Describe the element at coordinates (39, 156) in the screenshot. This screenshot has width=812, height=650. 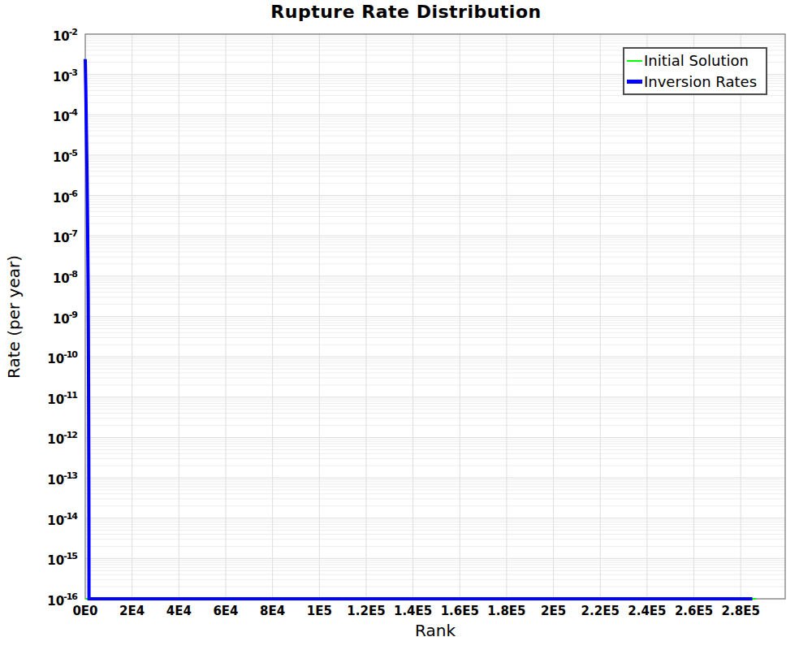
I see `y-tick-label: 10-5` at that location.